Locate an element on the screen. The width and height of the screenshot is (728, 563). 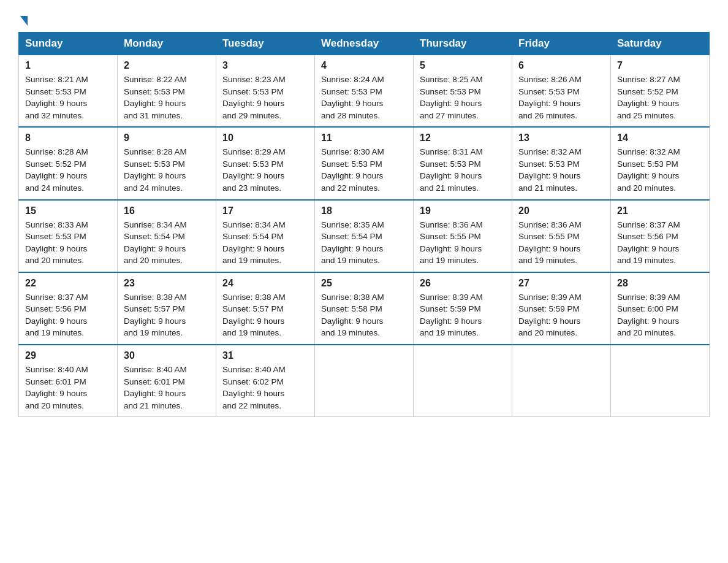
day-number: 30 is located at coordinates (167, 356).